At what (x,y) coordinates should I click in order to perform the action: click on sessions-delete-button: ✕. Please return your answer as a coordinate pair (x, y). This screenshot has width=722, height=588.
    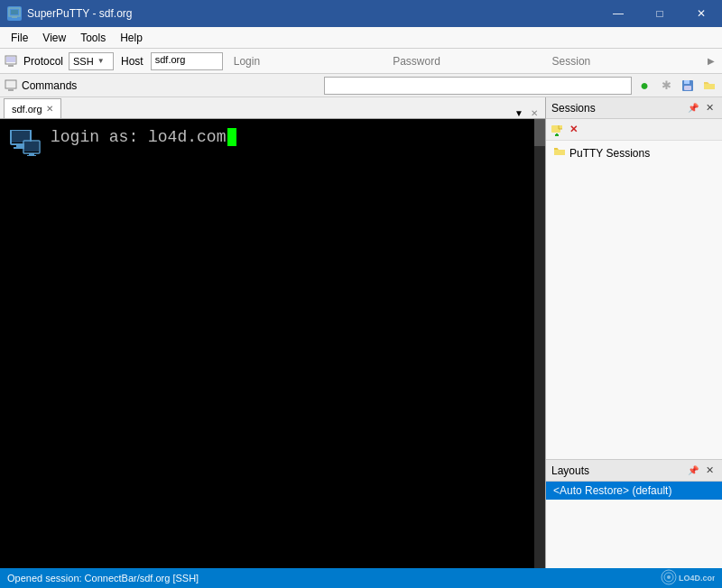
    Looking at the image, I should click on (573, 130).